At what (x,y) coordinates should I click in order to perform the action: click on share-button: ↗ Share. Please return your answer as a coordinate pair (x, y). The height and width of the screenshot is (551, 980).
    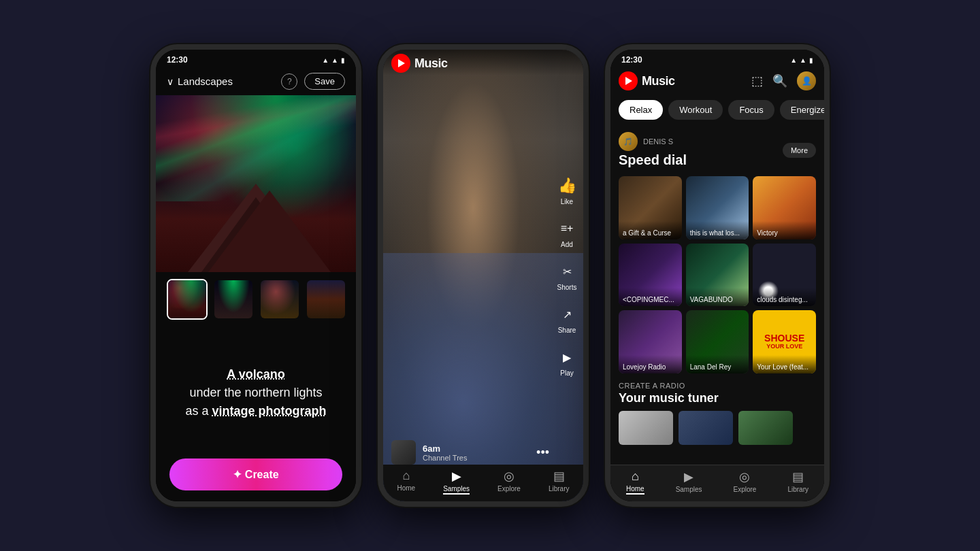
    Looking at the image, I should click on (567, 318).